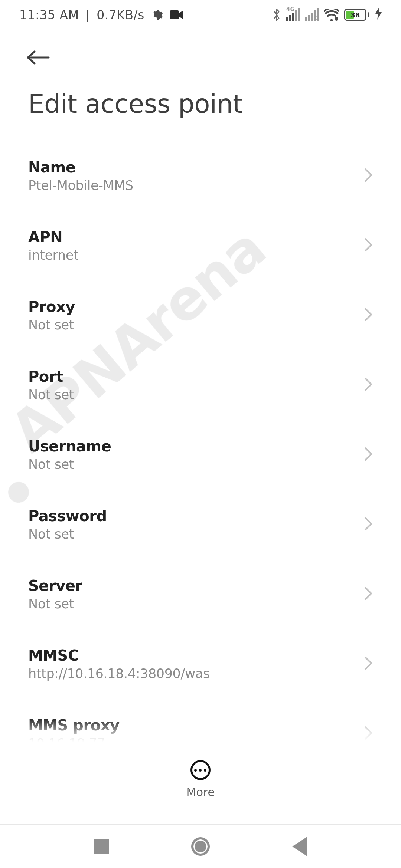 This screenshot has height=868, width=401. Describe the element at coordinates (200, 720) in the screenshot. I see `field-mms-proxy: MMS proxy 10.16.18.77` at that location.